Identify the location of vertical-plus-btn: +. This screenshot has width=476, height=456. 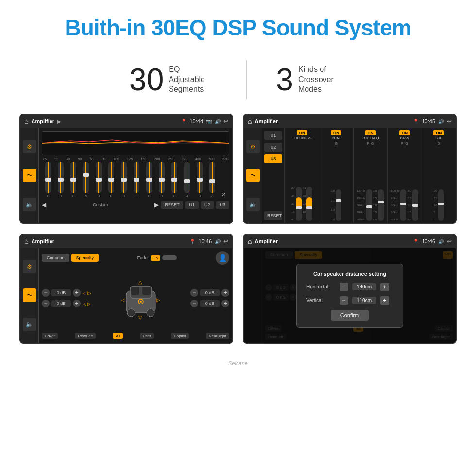
(385, 301).